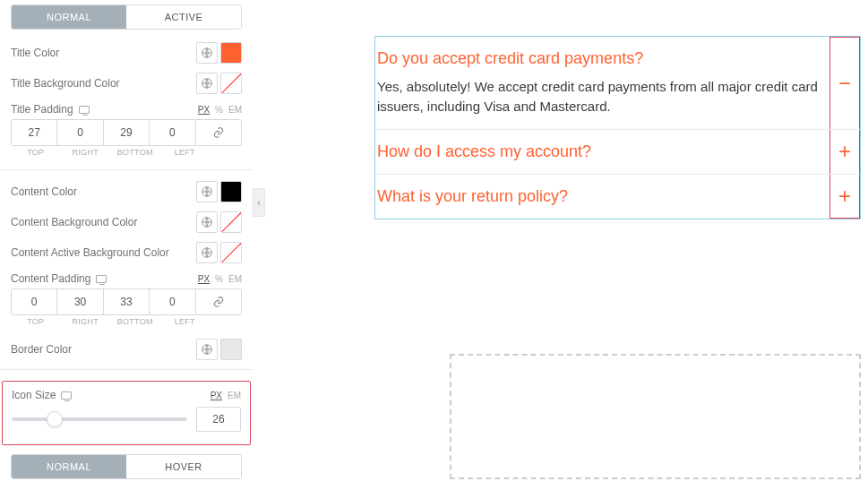 The image size is (868, 490). What do you see at coordinates (73, 222) in the screenshot?
I see `label-content-bg: Content Background Color` at bounding box center [73, 222].